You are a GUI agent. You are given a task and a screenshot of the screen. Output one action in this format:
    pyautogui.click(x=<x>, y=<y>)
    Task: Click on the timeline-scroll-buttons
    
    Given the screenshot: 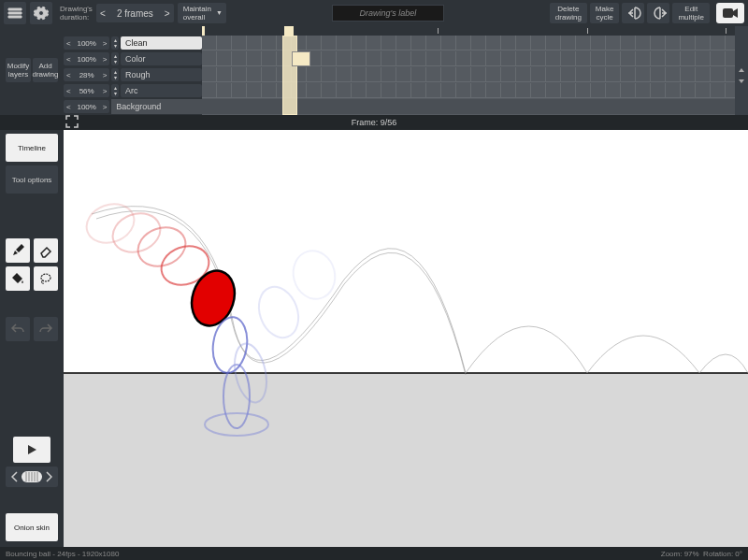 What is the action you would take?
    pyautogui.click(x=741, y=75)
    